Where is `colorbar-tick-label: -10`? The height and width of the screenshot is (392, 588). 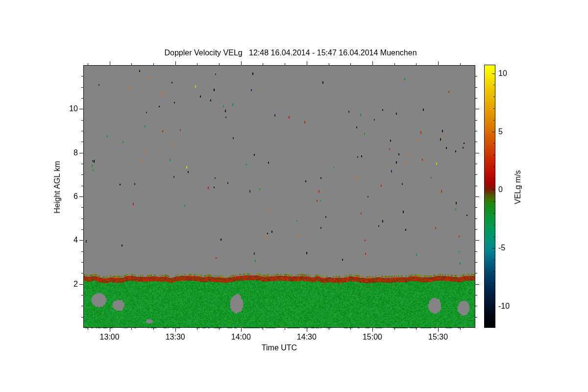 colorbar-tick-label: -10 is located at coordinates (504, 306).